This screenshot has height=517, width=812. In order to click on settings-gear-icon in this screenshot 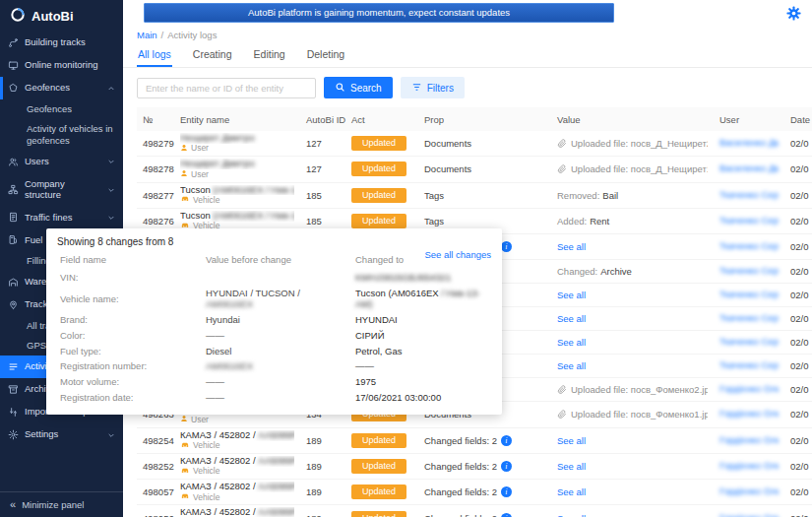, I will do `click(793, 14)`.